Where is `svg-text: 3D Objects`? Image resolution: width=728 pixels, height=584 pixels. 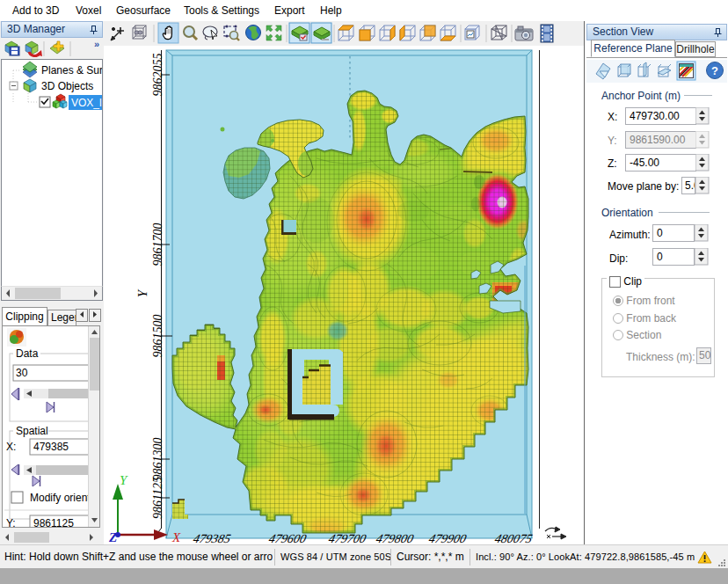
svg-text: 3D Objects is located at coordinates (67, 86).